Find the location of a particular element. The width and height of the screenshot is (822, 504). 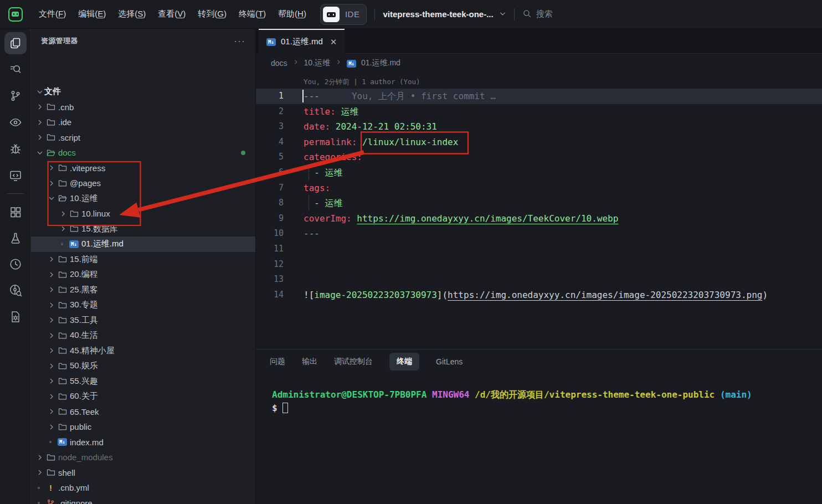

divider is located at coordinates (374, 14).